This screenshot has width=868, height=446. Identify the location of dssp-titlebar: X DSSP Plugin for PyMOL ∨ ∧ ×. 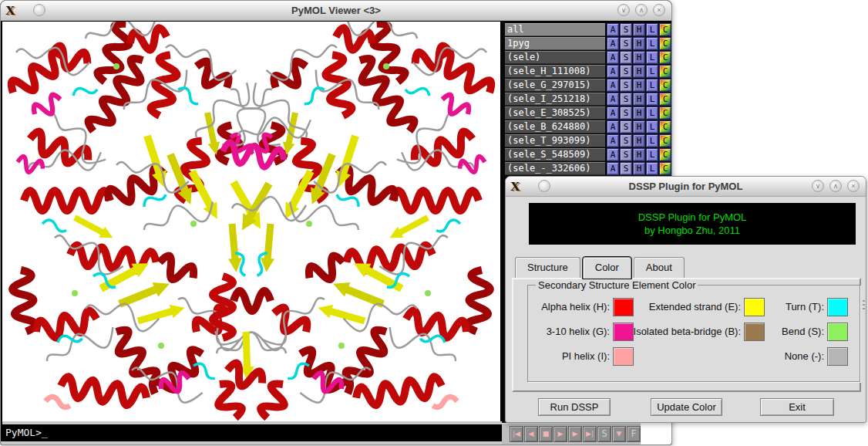
(686, 187).